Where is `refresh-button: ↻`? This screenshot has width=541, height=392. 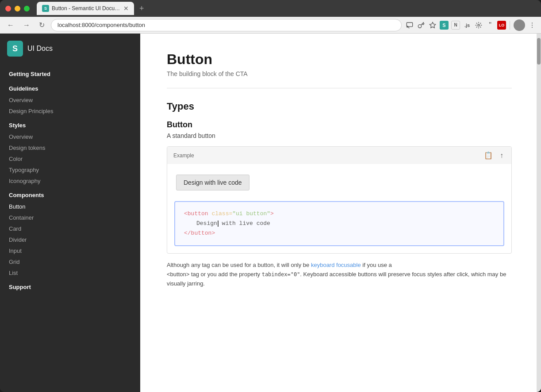 refresh-button: ↻ is located at coordinates (42, 25).